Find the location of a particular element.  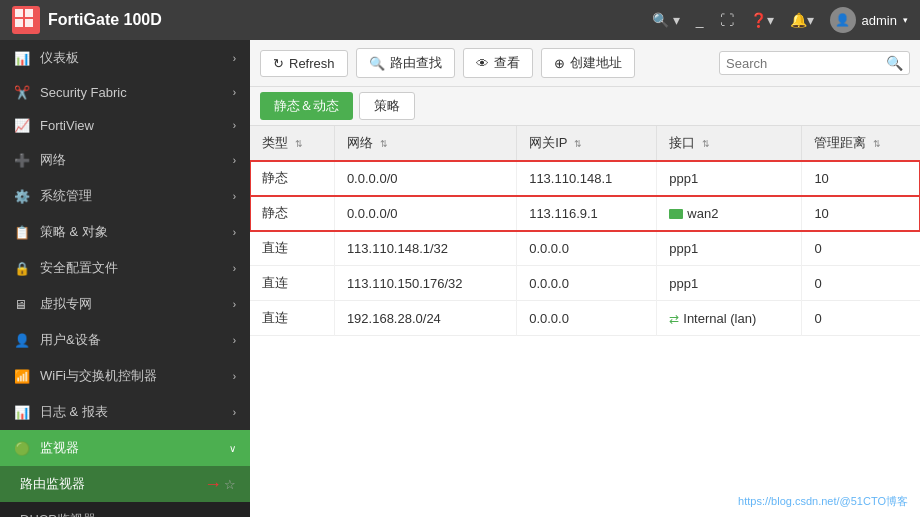

policy-icon: 📋 is located at coordinates (23, 232).